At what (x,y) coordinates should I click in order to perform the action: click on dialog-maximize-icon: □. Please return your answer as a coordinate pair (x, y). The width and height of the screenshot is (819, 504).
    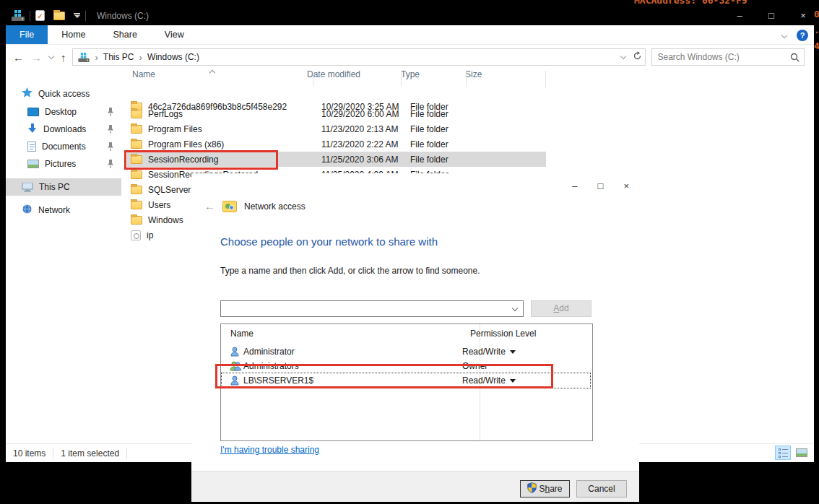
    Looking at the image, I should click on (601, 186).